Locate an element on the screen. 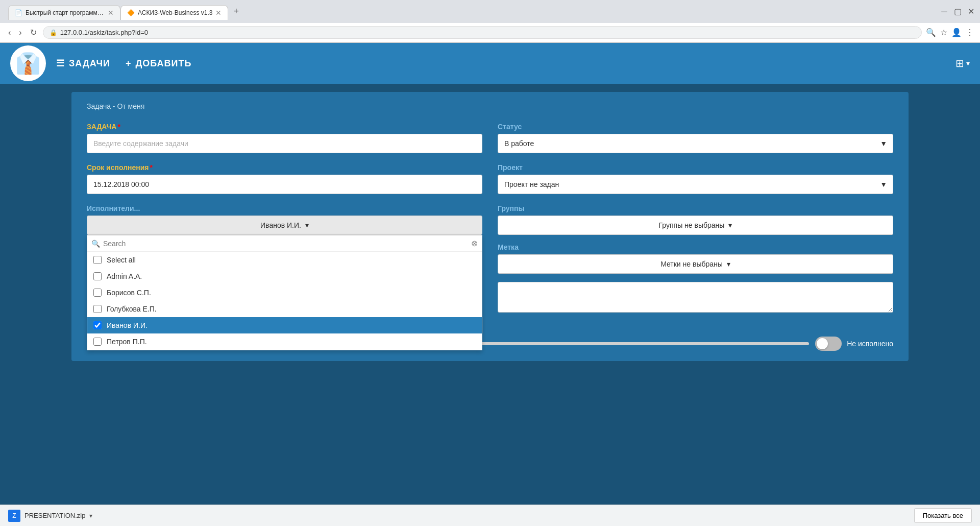  assignees-multiselect: Иванов И.И. ▾ 🔍 ⊗ is located at coordinates (285, 225).